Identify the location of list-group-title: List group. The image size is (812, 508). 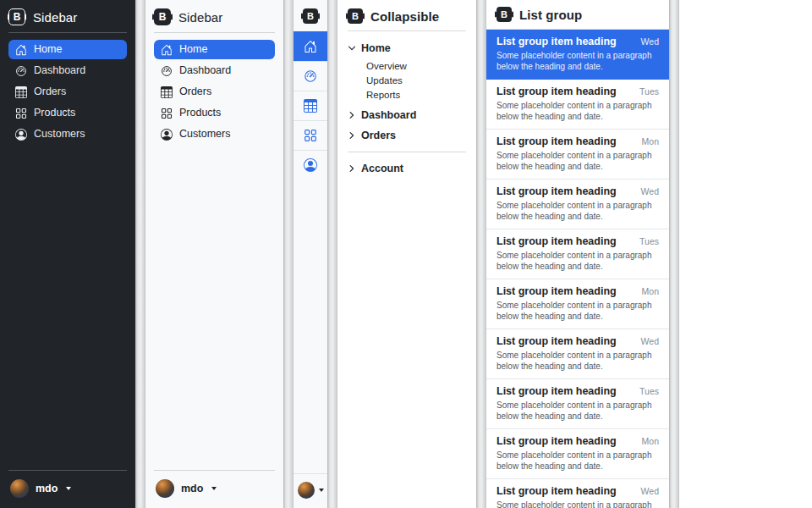
(551, 15).